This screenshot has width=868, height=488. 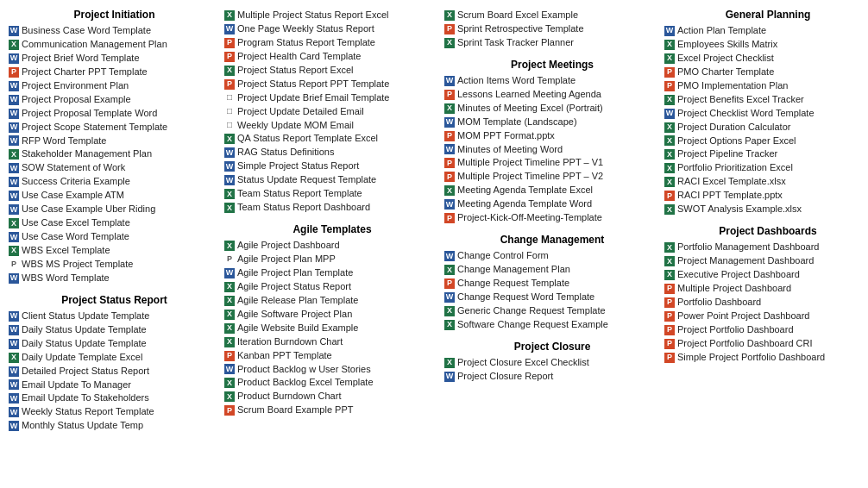 What do you see at coordinates (332, 166) in the screenshot?
I see `list-item: WSimple Project Status Report` at bounding box center [332, 166].